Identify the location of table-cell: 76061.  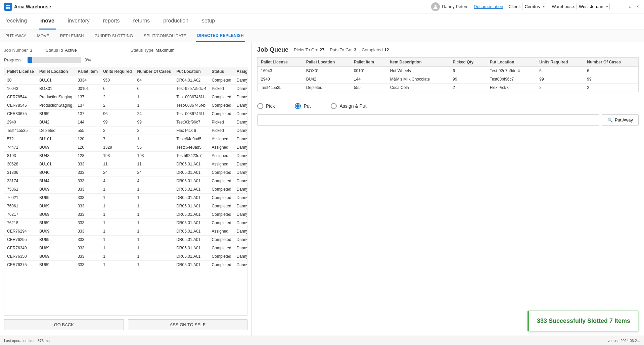
(20, 206).